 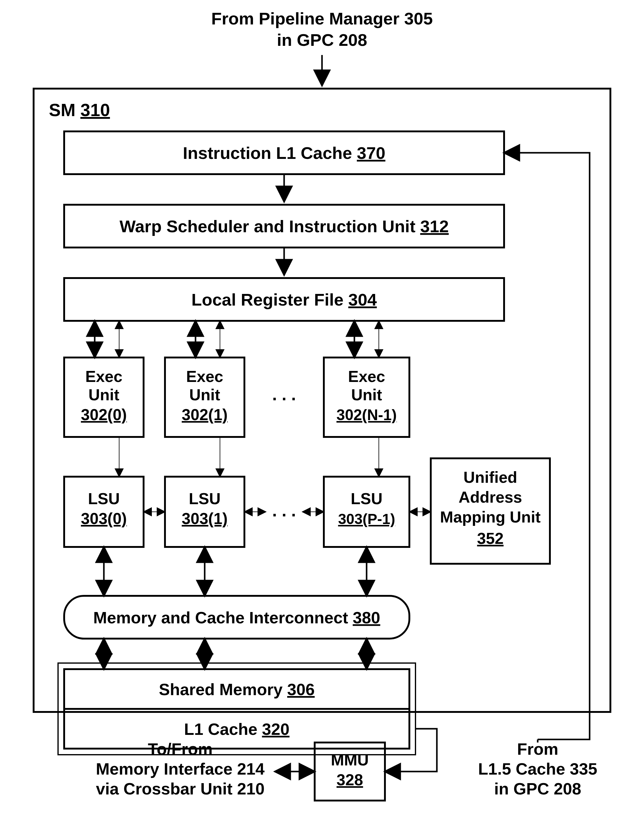 I want to click on lsu-0-l1: LSU, so click(x=104, y=499).